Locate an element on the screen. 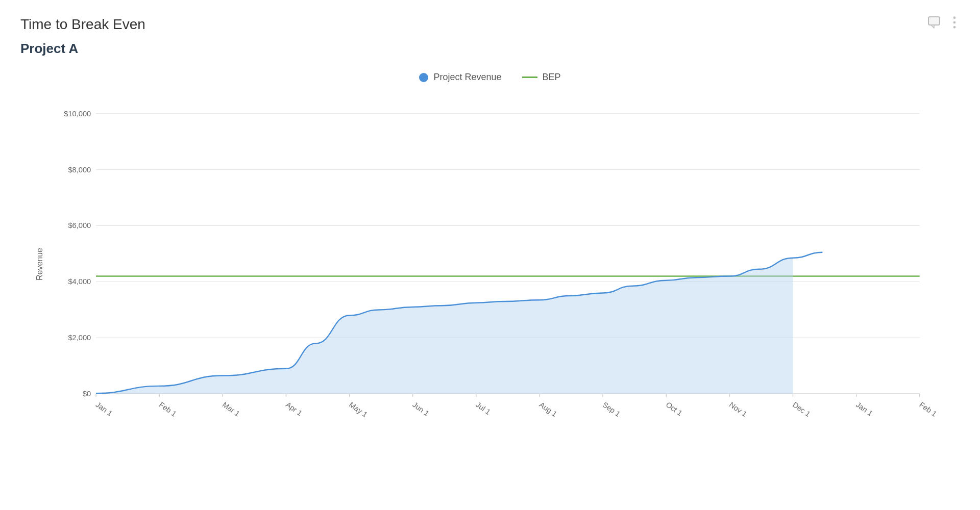 This screenshot has height=510, width=980. svg-text: $8,000 is located at coordinates (80, 170).